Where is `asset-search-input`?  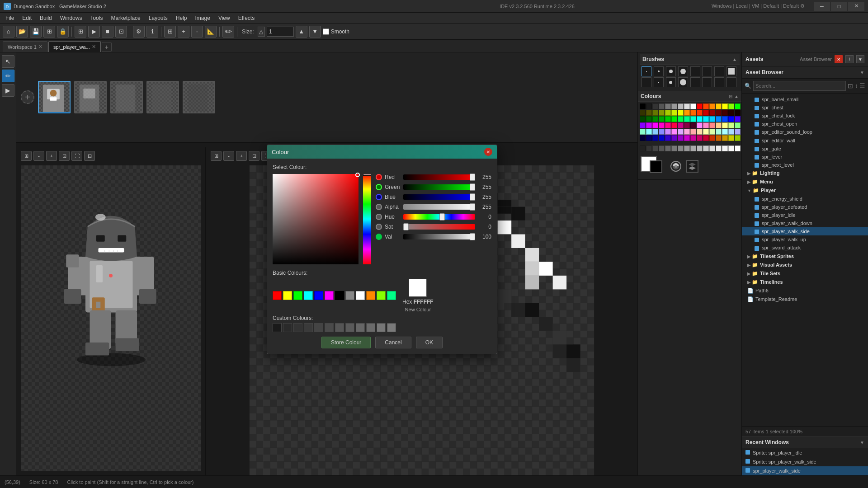
asset-search-input is located at coordinates (799, 86).